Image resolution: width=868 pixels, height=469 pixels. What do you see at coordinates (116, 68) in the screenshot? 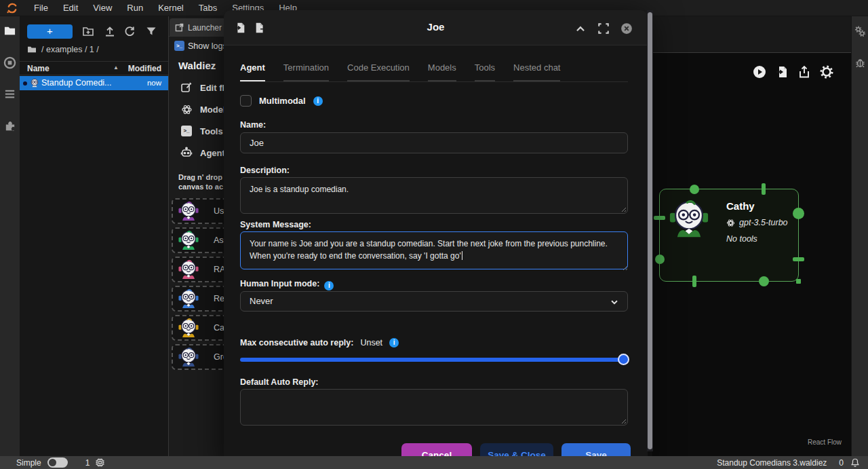
I see `sort-ascending-icon: ▲` at bounding box center [116, 68].